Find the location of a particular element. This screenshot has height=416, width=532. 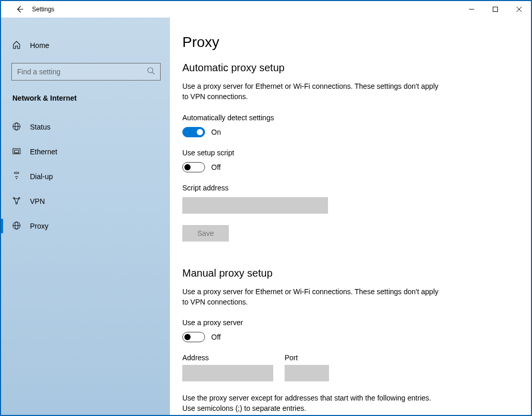

sidebar-item-label: Proxy is located at coordinates (39, 226).